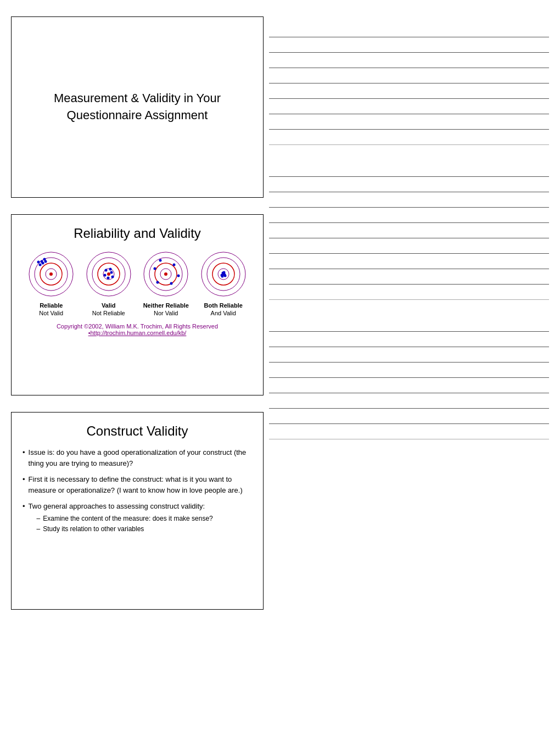 Image resolution: width=560 pixels, height=747 pixels. I want to click on target4-label: Both Reliable And Valid, so click(223, 310).